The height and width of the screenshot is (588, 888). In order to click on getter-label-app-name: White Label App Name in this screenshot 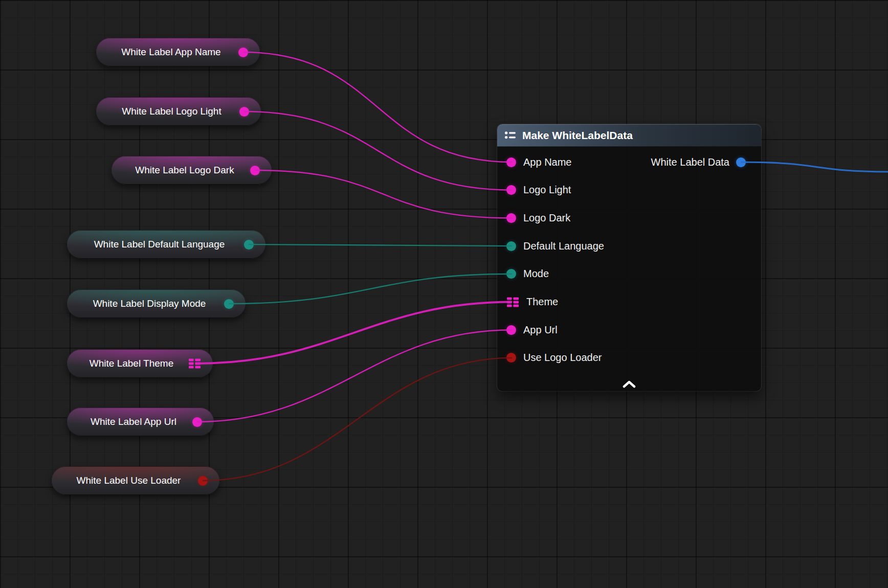, I will do `click(173, 52)`.